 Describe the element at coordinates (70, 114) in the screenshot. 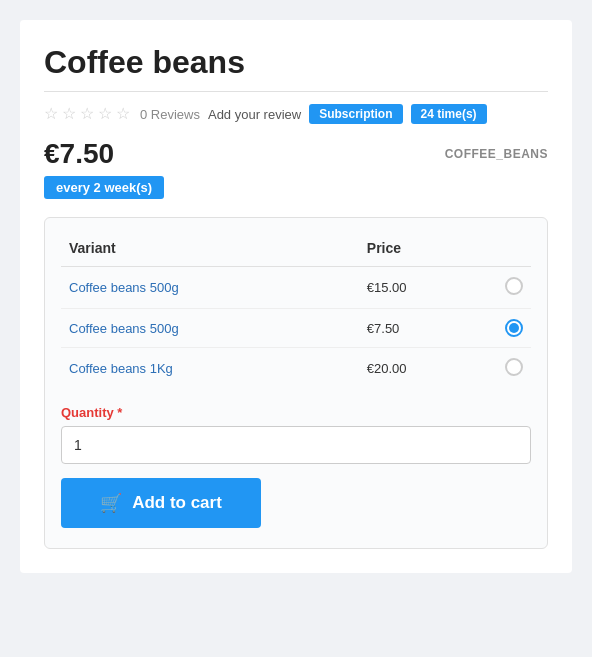

I see `star-2: ☆` at that location.